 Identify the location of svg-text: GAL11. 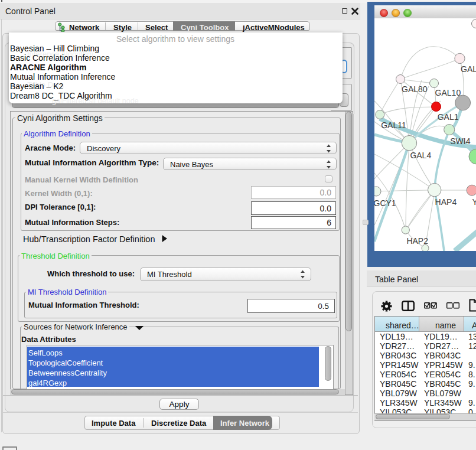
(393, 125).